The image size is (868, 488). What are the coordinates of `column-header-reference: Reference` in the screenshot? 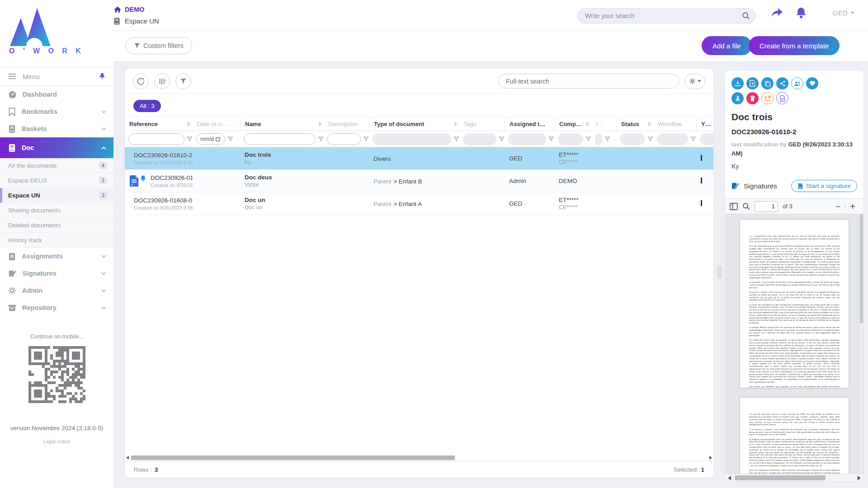 It's located at (159, 124).